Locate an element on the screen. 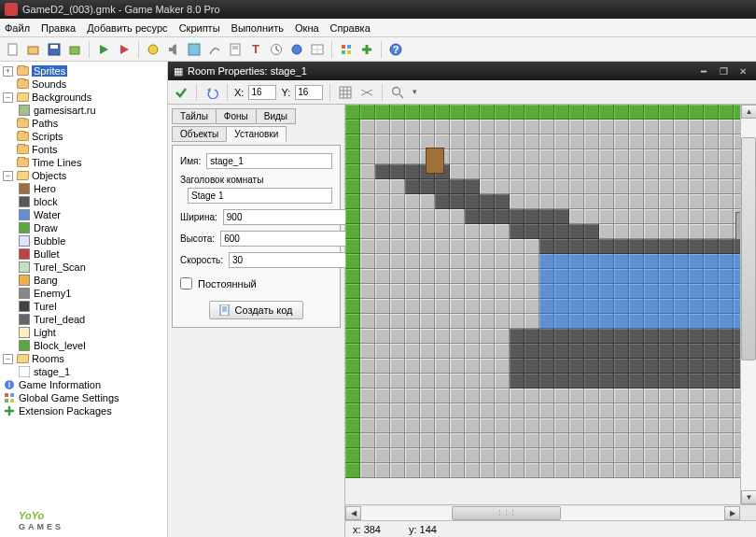 Image resolution: width=756 pixels, height=537 pixels. tree-obj: Turel_Scan is located at coordinates (60, 267).